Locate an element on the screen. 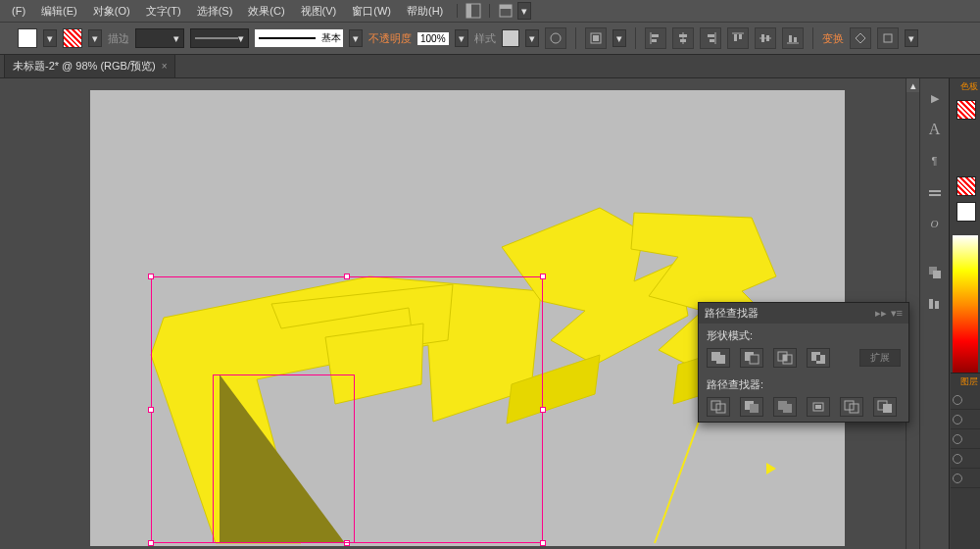 Image resolution: width=980 pixels, height=549 pixels. style-label: 样式 is located at coordinates (485, 39).